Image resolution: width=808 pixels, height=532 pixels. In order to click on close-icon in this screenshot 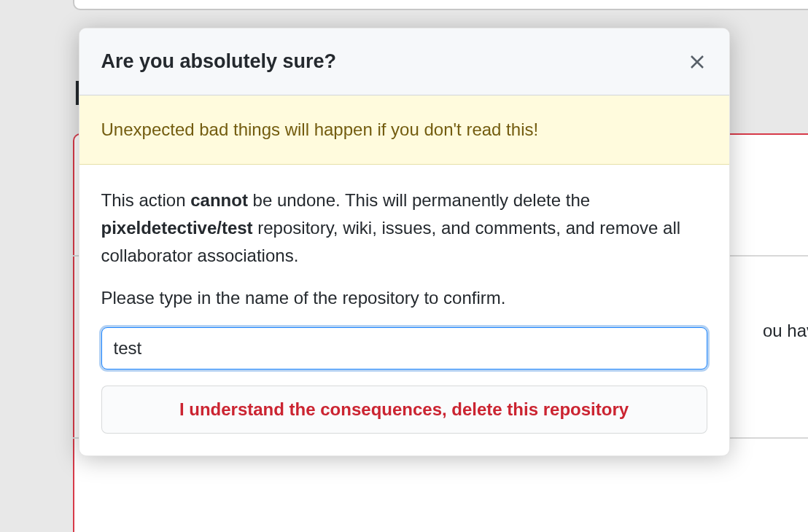, I will do `click(697, 62)`.